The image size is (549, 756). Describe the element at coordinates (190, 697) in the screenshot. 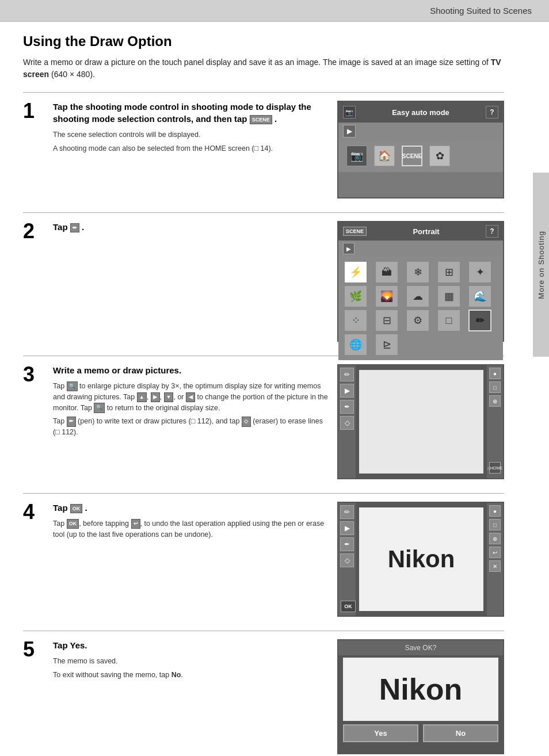

I see `step-5-left: Tap Yes. The memo is saved. To exit with…` at that location.